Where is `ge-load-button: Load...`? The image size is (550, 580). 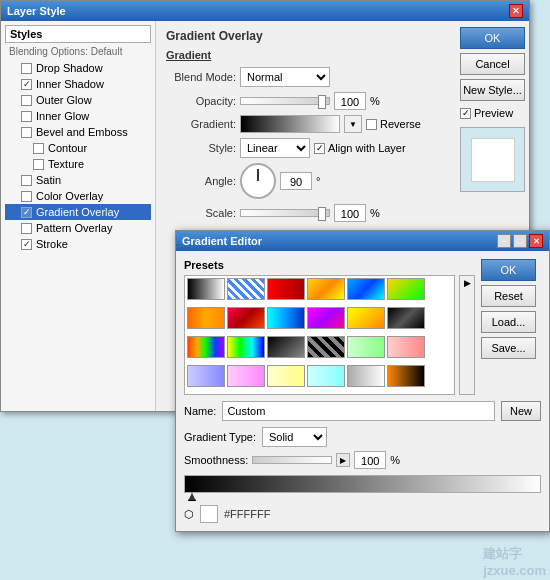 ge-load-button: Load... is located at coordinates (508, 322).